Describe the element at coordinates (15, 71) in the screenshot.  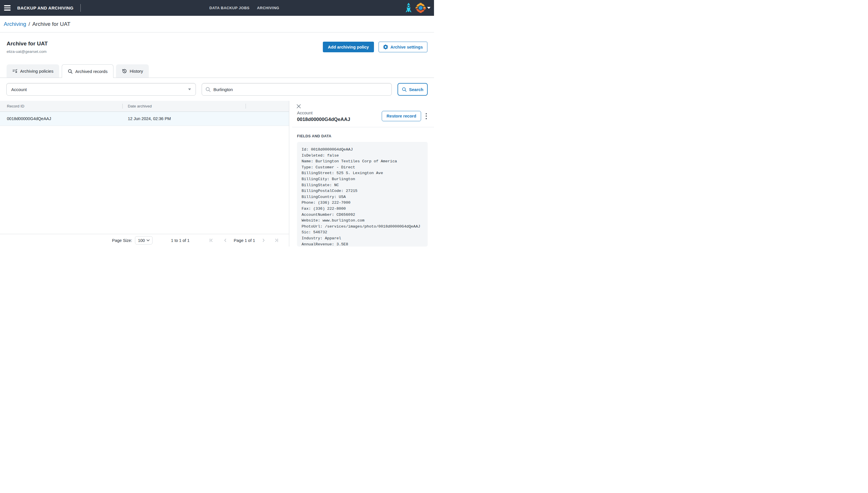
I see `policy-rules-icon` at that location.